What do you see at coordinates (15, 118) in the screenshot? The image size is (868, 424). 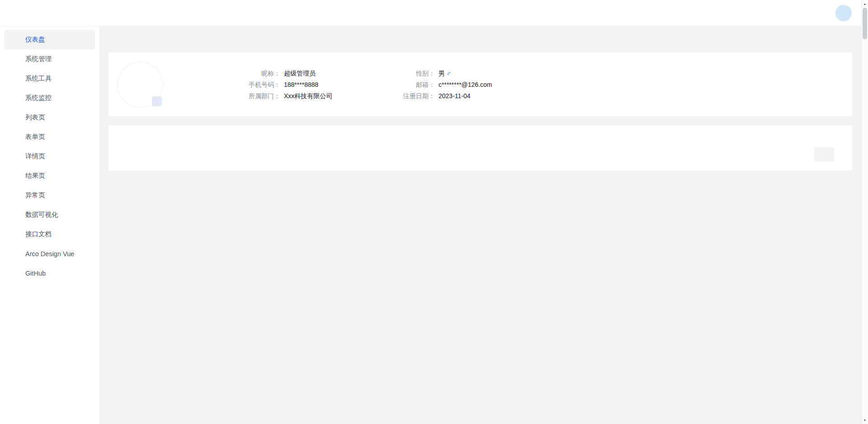 I see `list-icon` at bounding box center [15, 118].